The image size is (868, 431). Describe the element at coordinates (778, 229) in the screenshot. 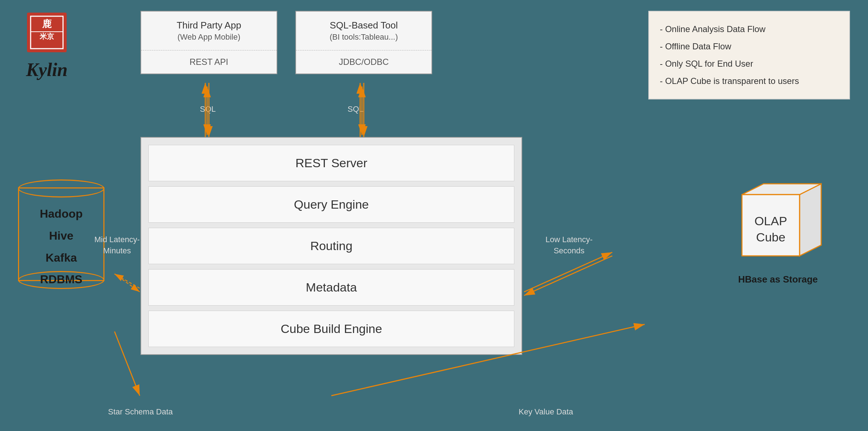

I see `hbase-storage-box: OLAP Cube HBase as Storage` at that location.